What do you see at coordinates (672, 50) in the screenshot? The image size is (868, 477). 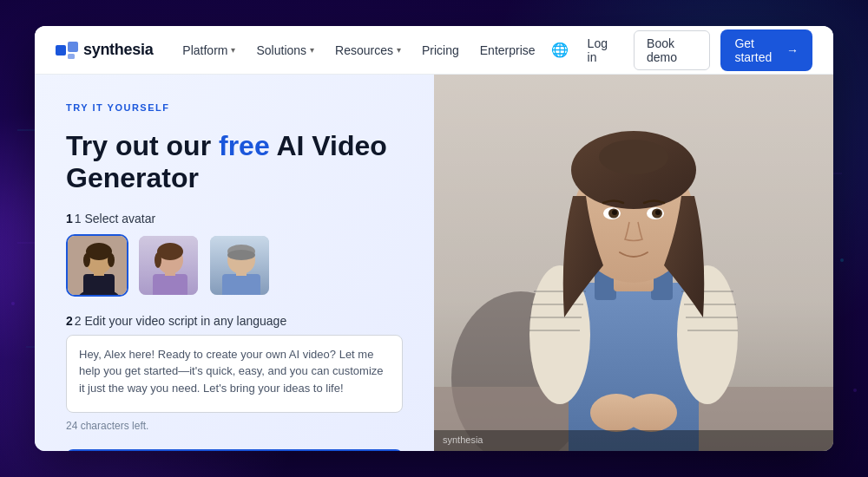 I see `book-demo-button: Book demo` at bounding box center [672, 50].